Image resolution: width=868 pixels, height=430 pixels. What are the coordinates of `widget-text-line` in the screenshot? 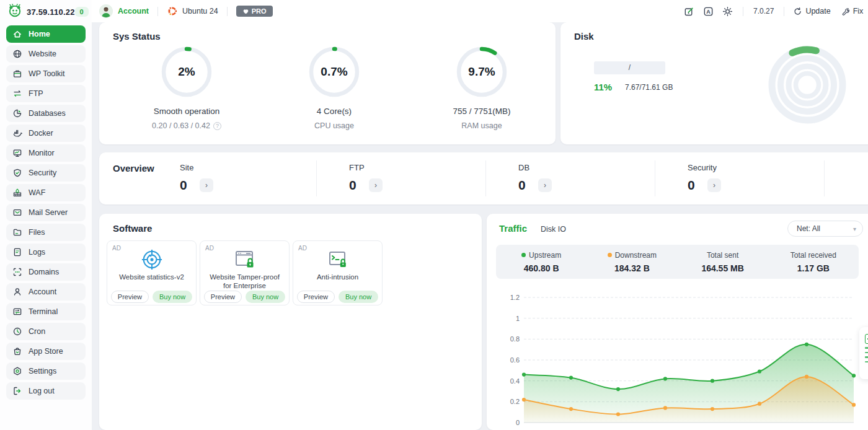 It's located at (867, 353).